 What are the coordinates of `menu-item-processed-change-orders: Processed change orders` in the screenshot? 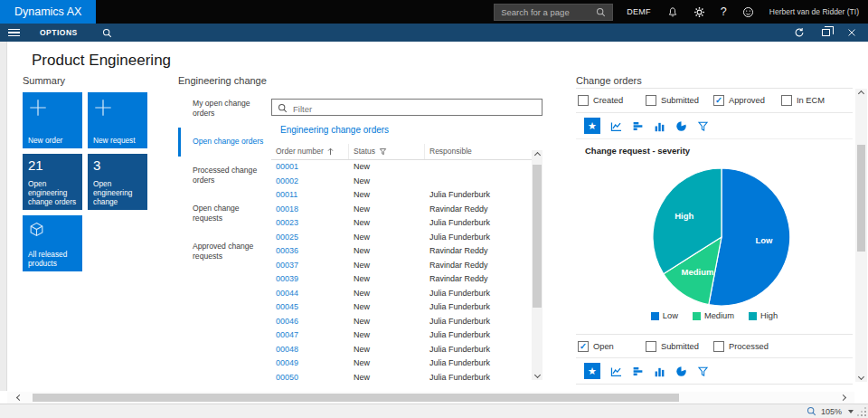 It's located at (223, 176).